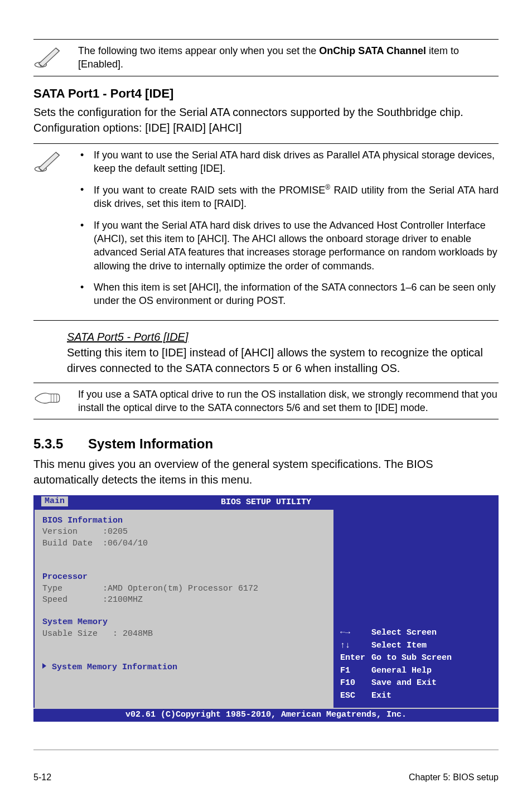 The image size is (532, 802). What do you see at coordinates (266, 120) in the screenshot?
I see `para-sata-port1-4: Sets the configuration for the Serial AT…` at bounding box center [266, 120].